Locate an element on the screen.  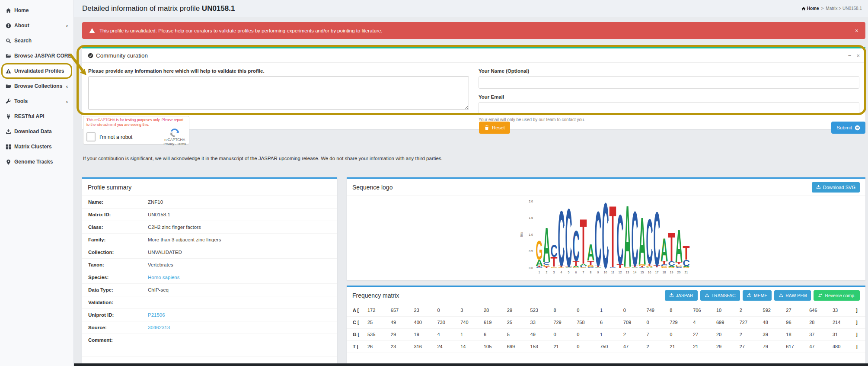
matrix-cell: 706 is located at coordinates (703, 310).